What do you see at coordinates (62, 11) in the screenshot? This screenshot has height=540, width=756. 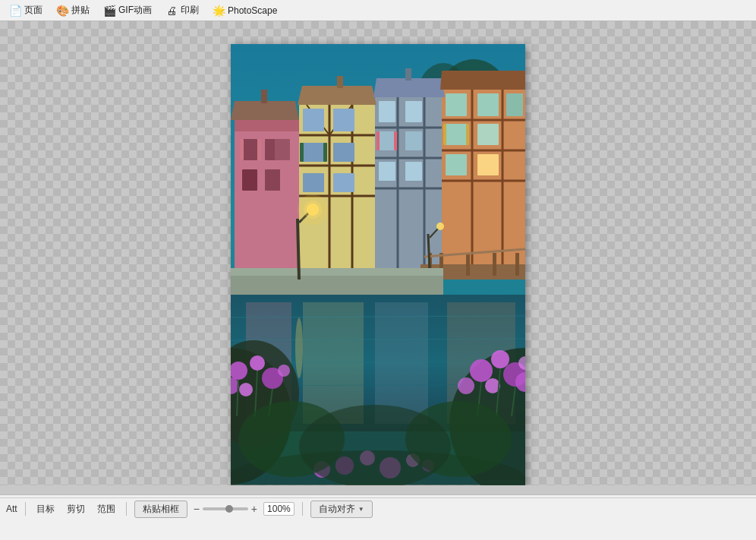 I see `paste-icon: 🎨` at bounding box center [62, 11].